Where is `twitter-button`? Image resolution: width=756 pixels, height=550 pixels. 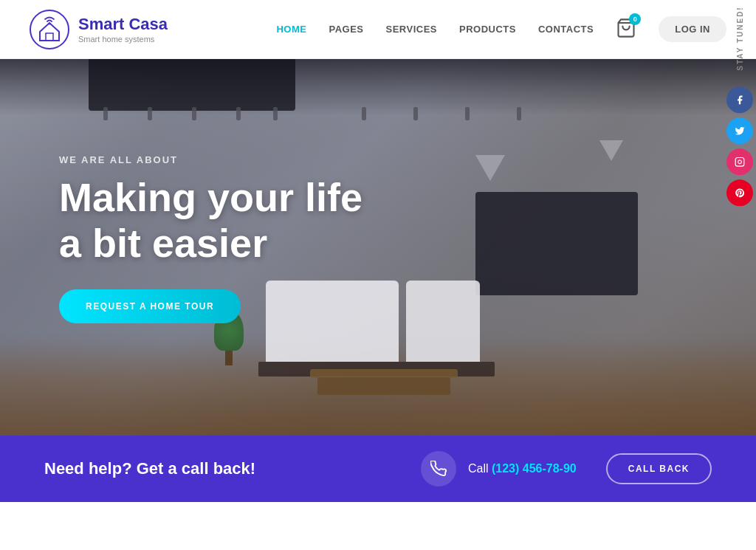
twitter-button is located at coordinates (740, 131).